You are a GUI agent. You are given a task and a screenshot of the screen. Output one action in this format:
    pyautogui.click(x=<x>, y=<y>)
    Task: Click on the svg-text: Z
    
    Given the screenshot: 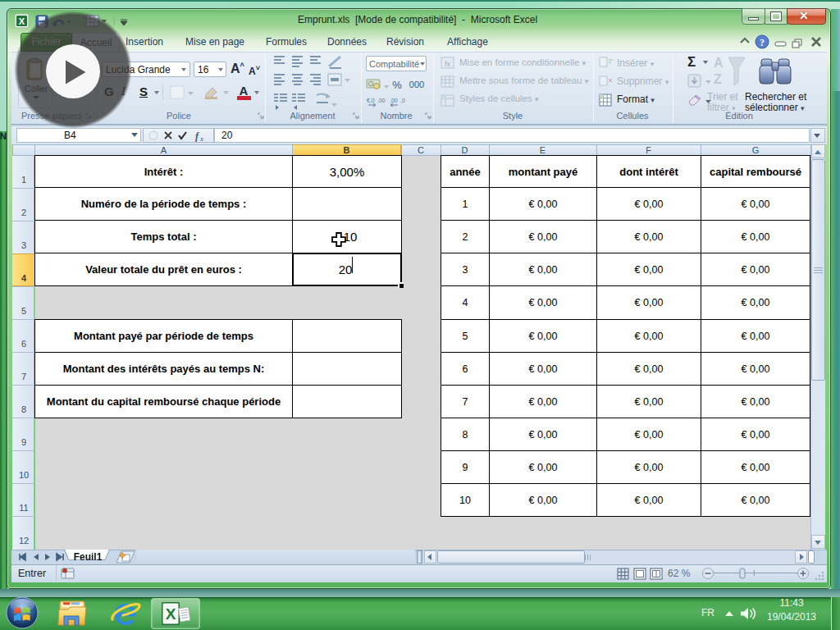 What is the action you would take?
    pyautogui.click(x=718, y=79)
    